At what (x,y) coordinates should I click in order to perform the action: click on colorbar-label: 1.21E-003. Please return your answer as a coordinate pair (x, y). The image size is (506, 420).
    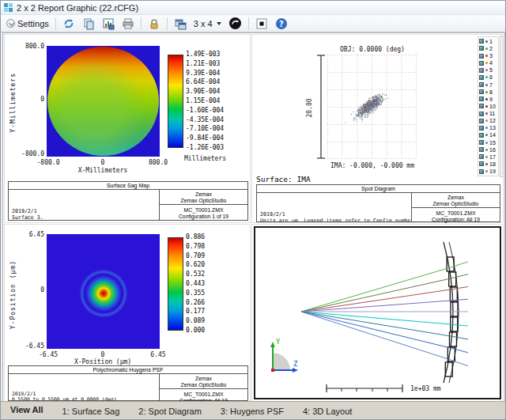
    Looking at the image, I should click on (205, 64).